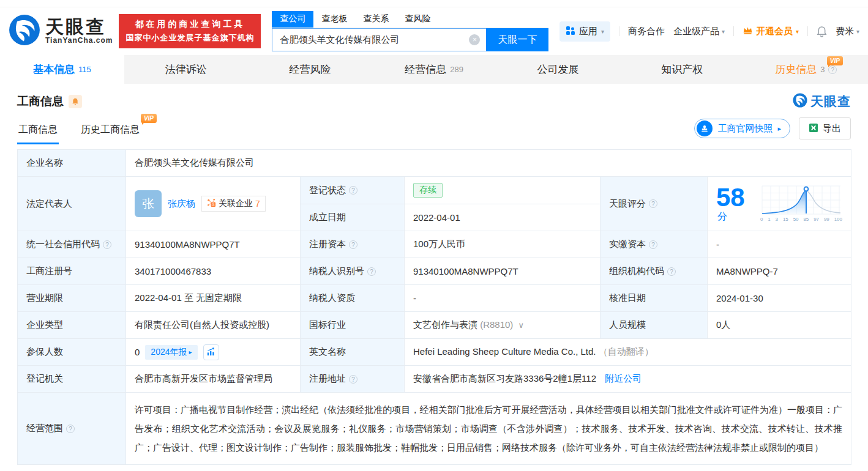 The image size is (868, 471). I want to click on section-title: 工商信息, so click(40, 102).